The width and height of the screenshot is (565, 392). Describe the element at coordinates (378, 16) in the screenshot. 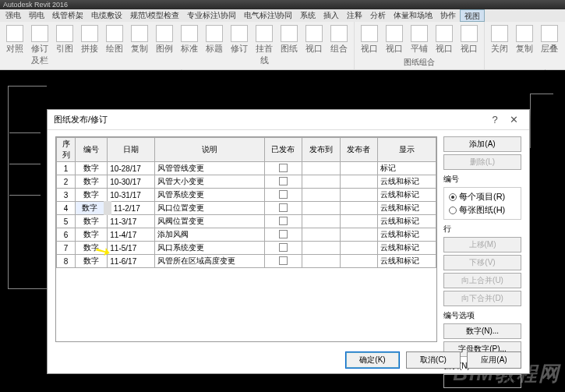

I see `menu-item: 分析` at that location.